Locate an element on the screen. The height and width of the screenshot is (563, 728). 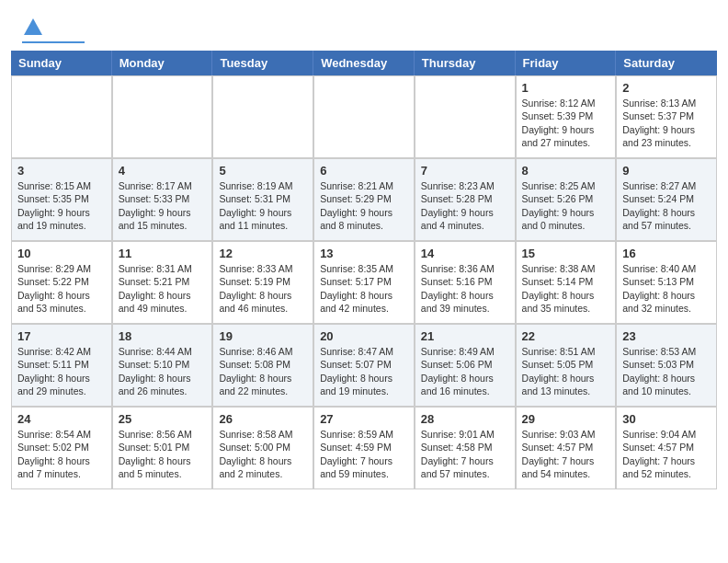
day-number: 28 is located at coordinates (465, 419).